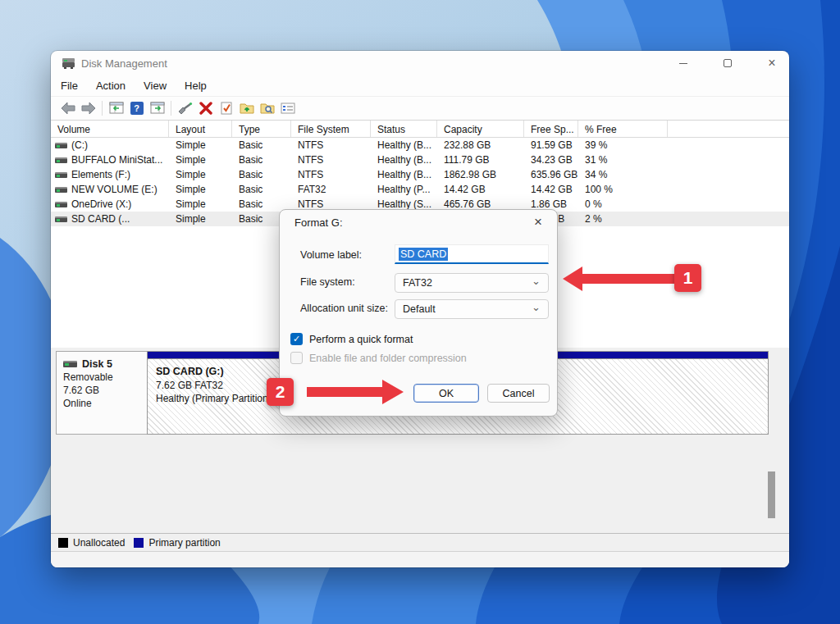 The height and width of the screenshot is (624, 840). What do you see at coordinates (623, 189) in the screenshot?
I see `volume-pct-free: 100 %` at bounding box center [623, 189].